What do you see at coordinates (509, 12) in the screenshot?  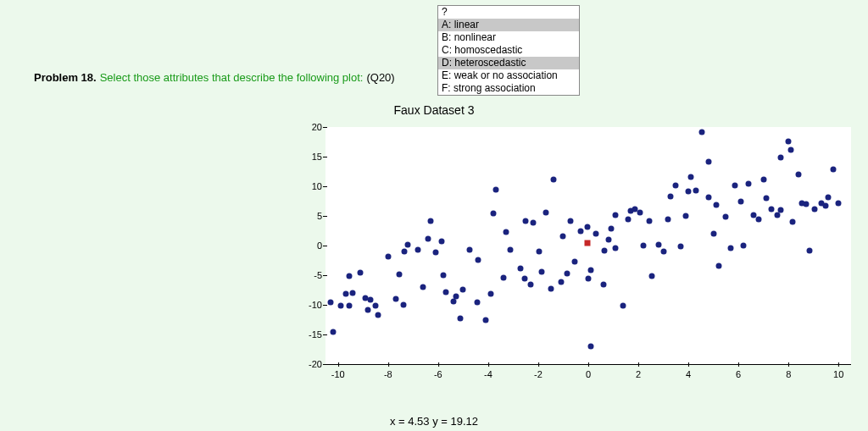 I see `listbox-placeholder: ?` at bounding box center [509, 12].